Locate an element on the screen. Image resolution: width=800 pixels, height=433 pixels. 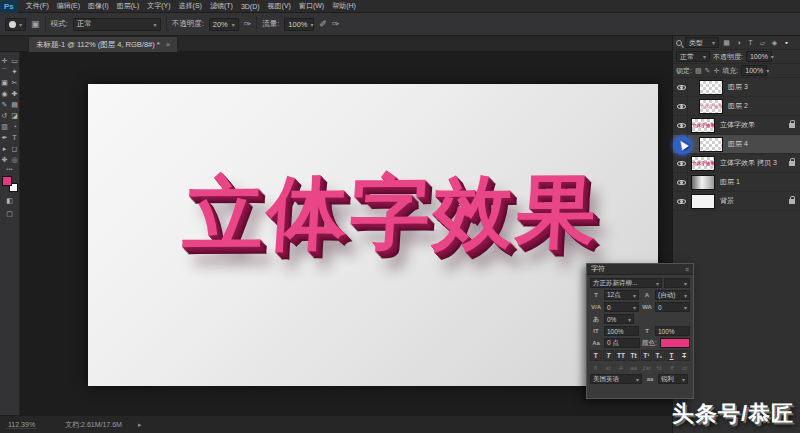
swash-button: aa is located at coordinates (634, 368).